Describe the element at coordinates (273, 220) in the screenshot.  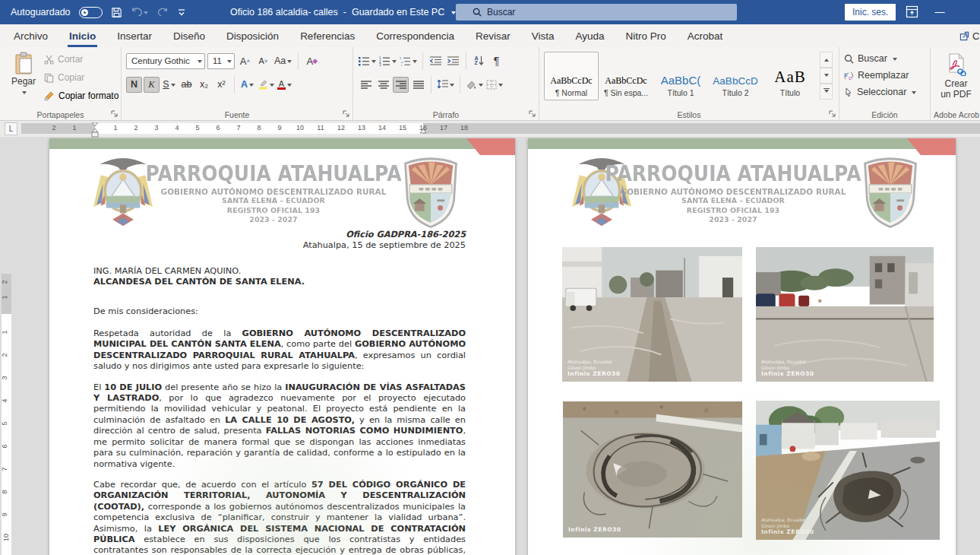
I see `letterhead-line4: 2023 - 2027` at that location.